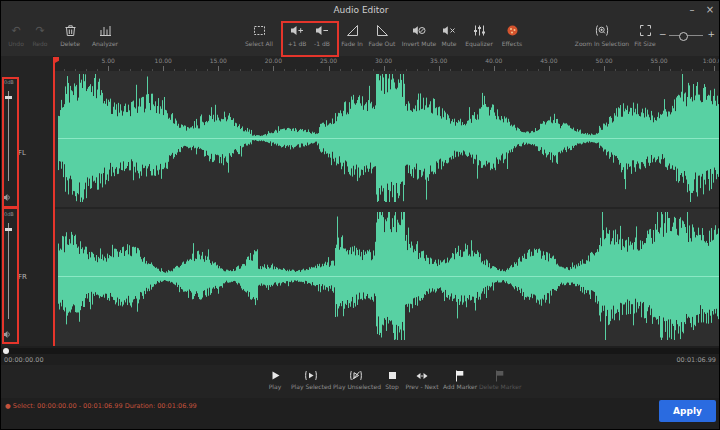 The width and height of the screenshot is (720, 430). Describe the element at coordinates (108, 60) in the screenshot. I see `ruler-tick-label: 5.00` at that location.